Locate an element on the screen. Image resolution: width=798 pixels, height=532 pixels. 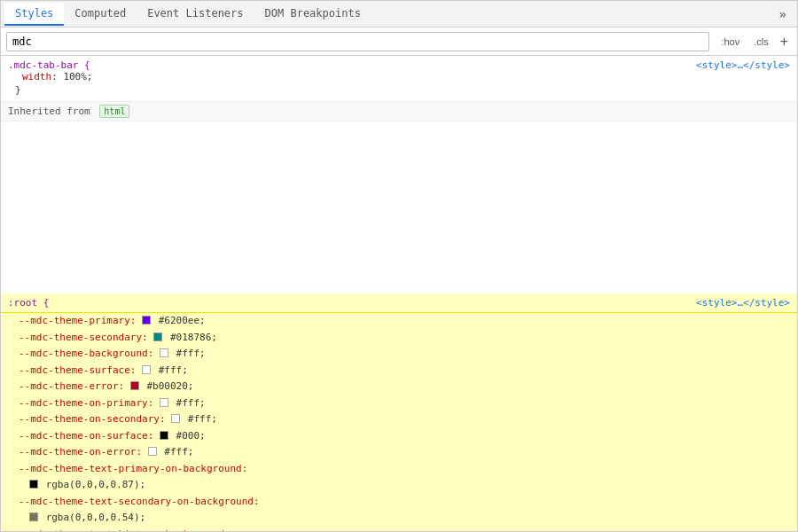
swatch-on-surface is located at coordinates (164, 435).